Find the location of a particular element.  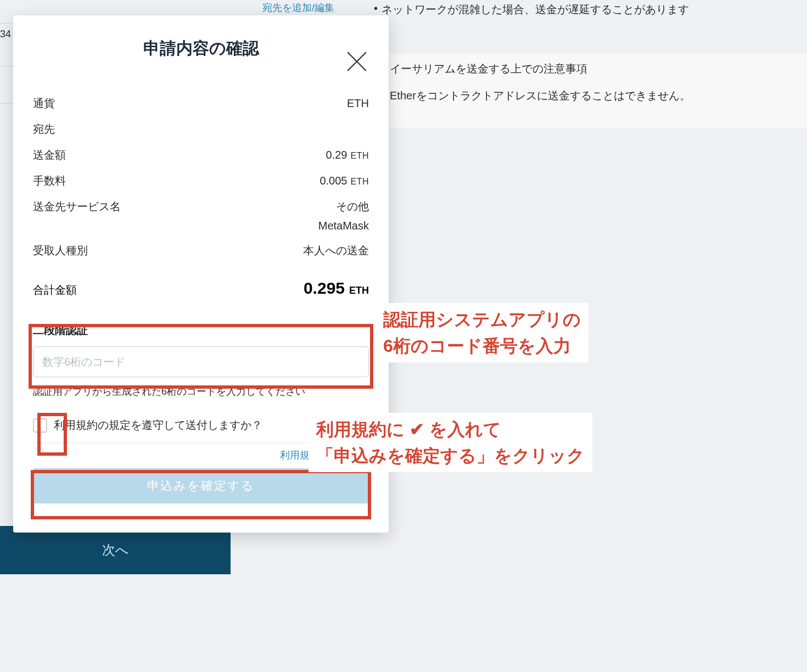

amount-unit: ETH is located at coordinates (360, 156).